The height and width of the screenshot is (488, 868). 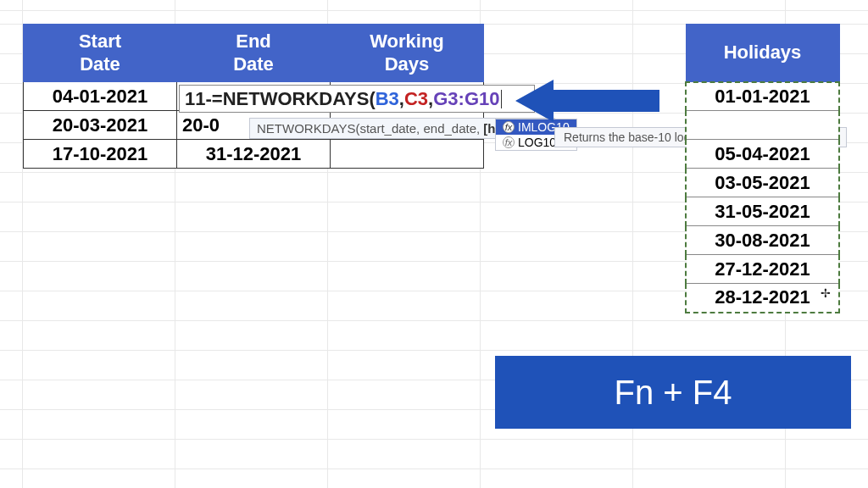 I want to click on holiday-cell: 30-08-2021, so click(x=763, y=241).